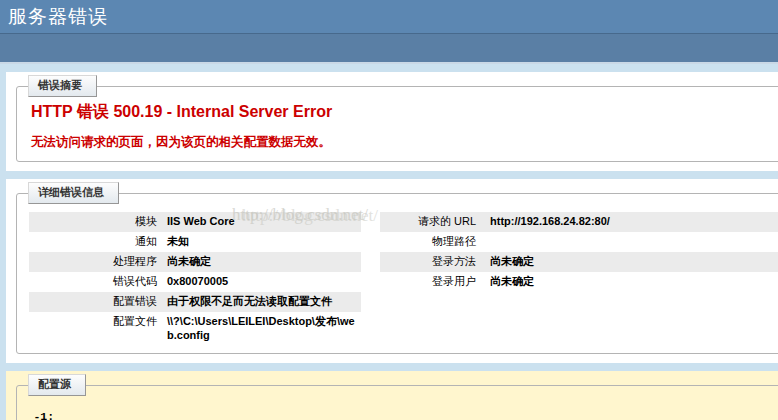 The image size is (778, 420). I want to click on field-label: 登录用户, so click(435, 282).